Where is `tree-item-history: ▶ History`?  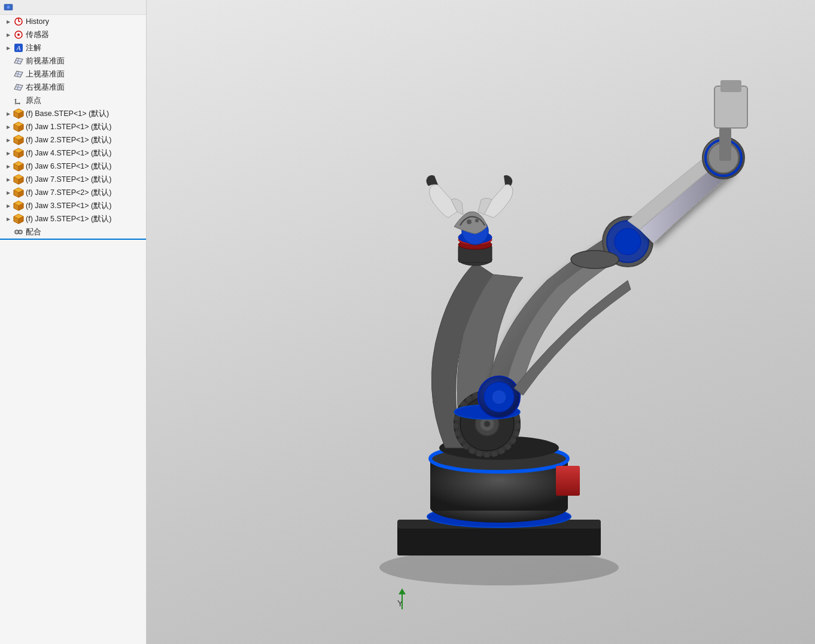 tree-item-history: ▶ History is located at coordinates (73, 22).